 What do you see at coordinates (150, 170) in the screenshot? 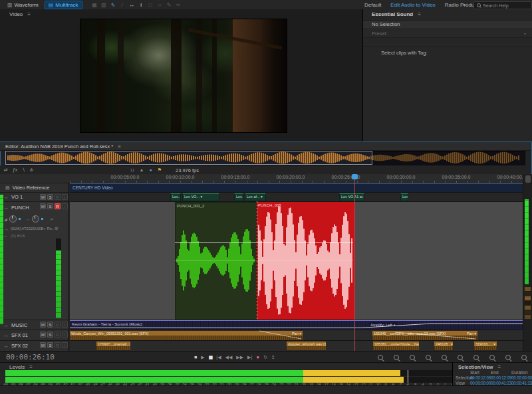
I see `sync-lock-icon: ●` at bounding box center [150, 170].